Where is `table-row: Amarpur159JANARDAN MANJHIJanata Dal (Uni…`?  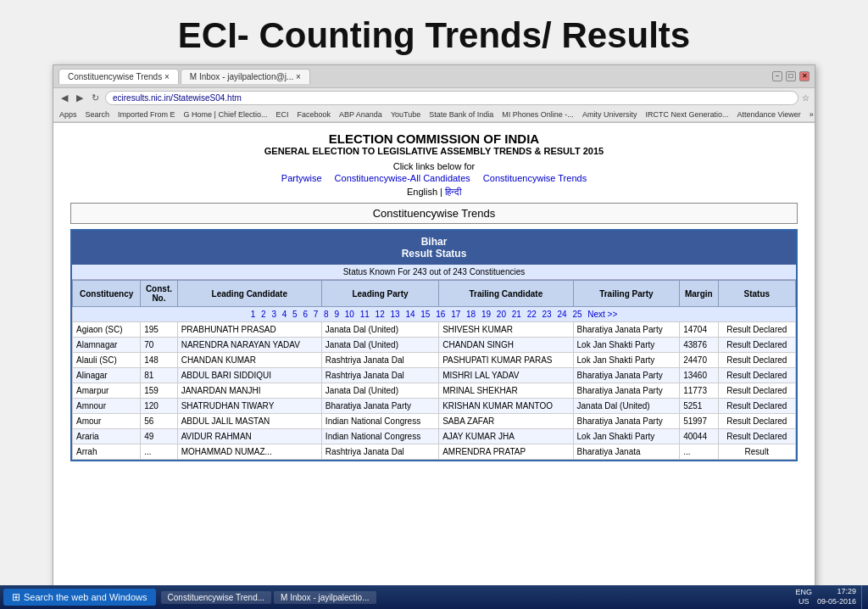
table-row: Amarpur159JANARDAN MANJHIJanata Dal (Uni… is located at coordinates (434, 391).